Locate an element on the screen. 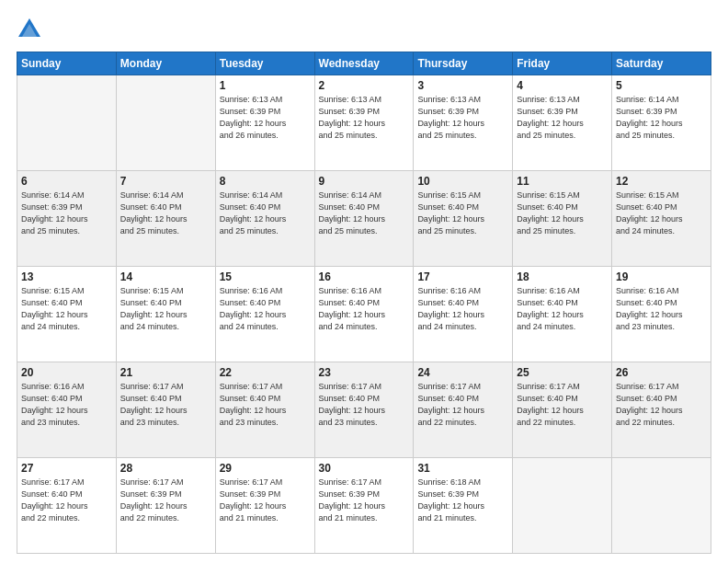 The image size is (728, 563). calendar-cell: 14Sunrise: 6:15 AMSunset: 6:40 PMDayligh… is located at coordinates (165, 315).